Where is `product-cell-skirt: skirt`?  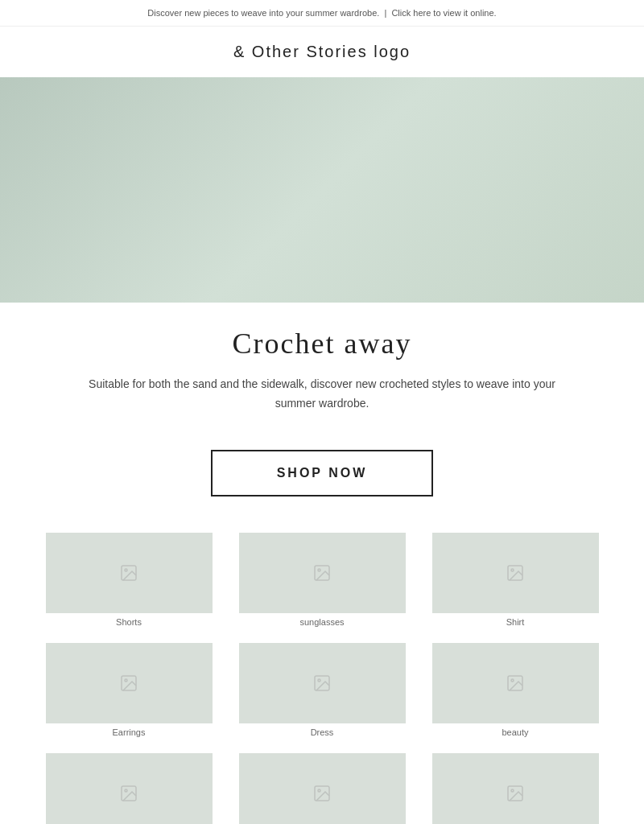 product-cell-skirt: skirt is located at coordinates (129, 787).